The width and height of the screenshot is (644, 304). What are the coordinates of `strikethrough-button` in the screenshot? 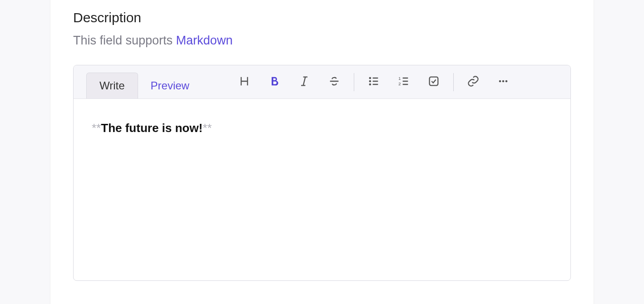 It's located at (334, 82).